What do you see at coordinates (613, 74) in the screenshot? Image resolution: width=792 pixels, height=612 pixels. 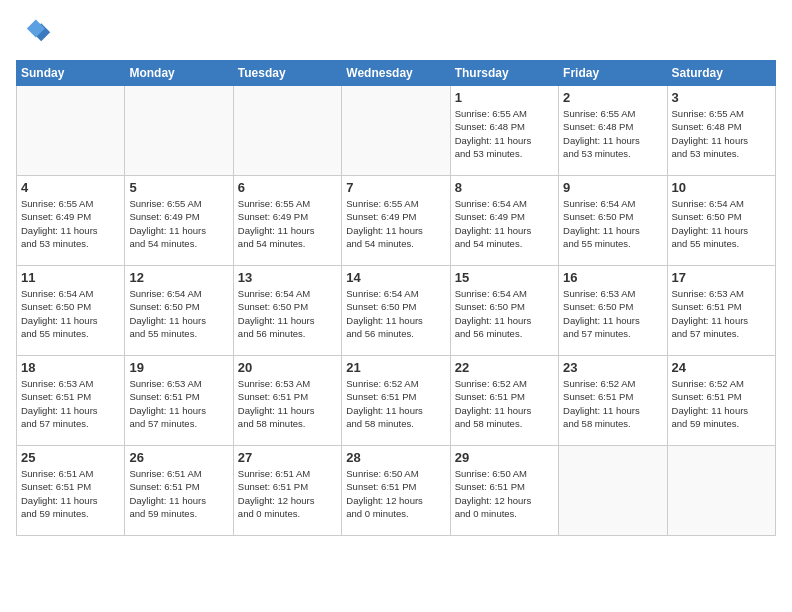 I see `col-header-friday: Friday` at bounding box center [613, 74].